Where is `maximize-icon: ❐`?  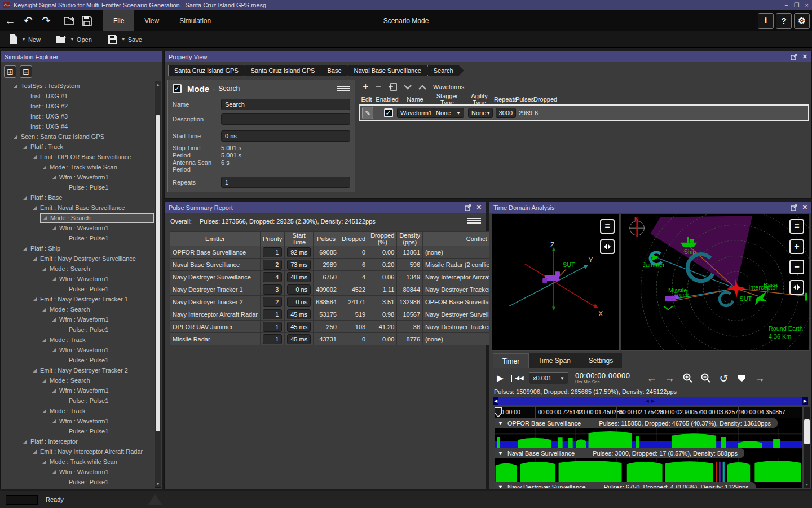 maximize-icon: ❐ is located at coordinates (797, 6).